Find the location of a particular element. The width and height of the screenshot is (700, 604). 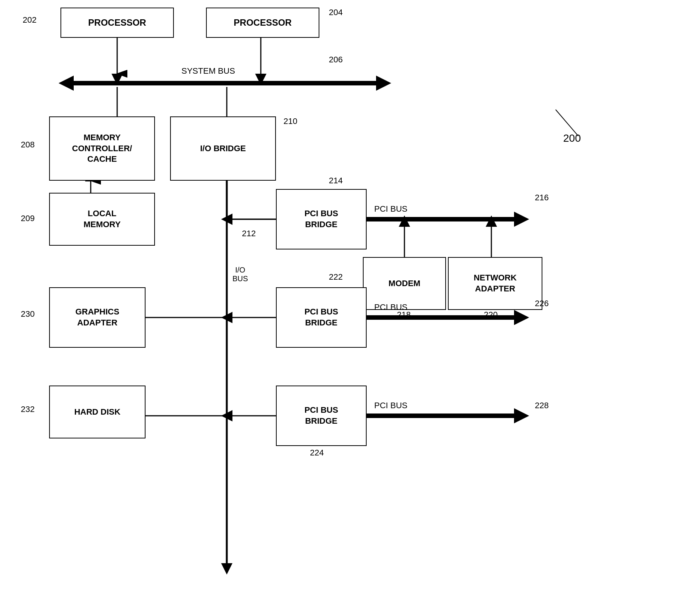

ref-232: 232 is located at coordinates (28, 409).